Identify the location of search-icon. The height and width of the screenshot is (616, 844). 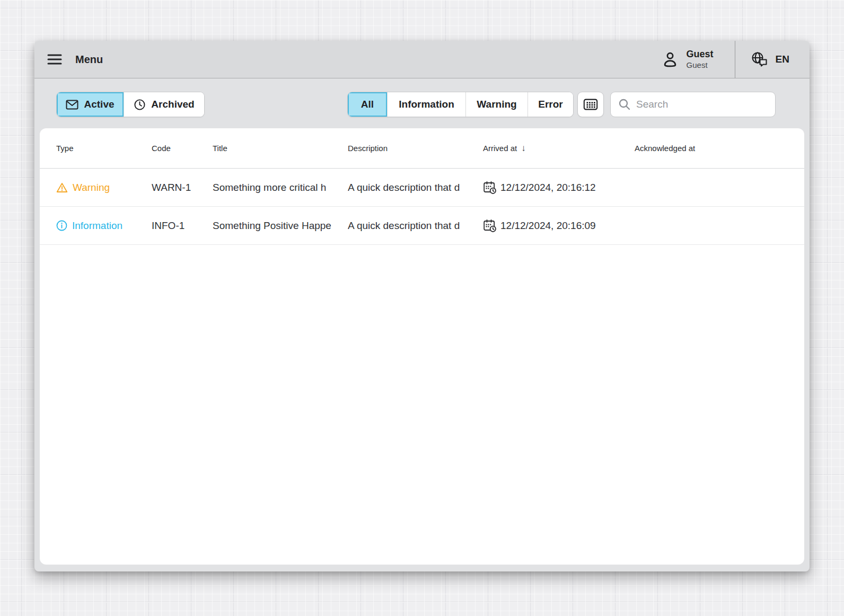
(625, 104).